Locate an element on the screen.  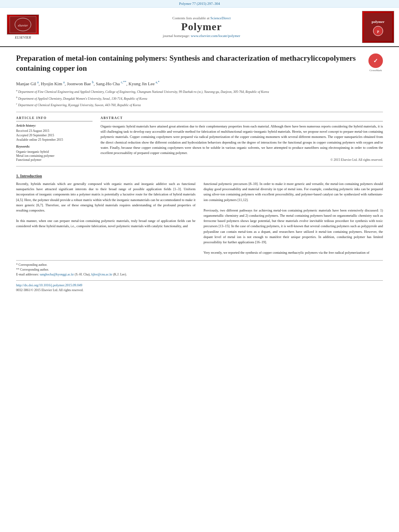
footnote-double-star: ** Corresponding author. is located at coordinates (200, 269).